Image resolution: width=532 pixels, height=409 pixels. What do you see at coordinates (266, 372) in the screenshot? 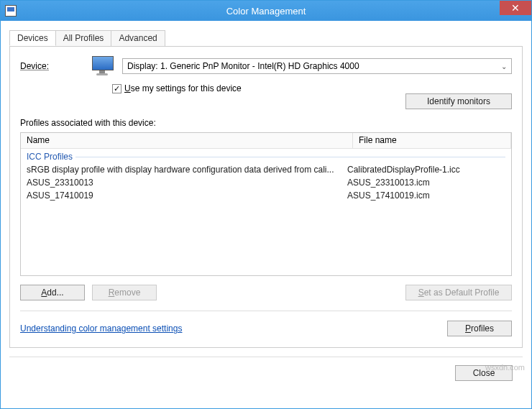
I see `dialog-footer: Close` at bounding box center [266, 372].